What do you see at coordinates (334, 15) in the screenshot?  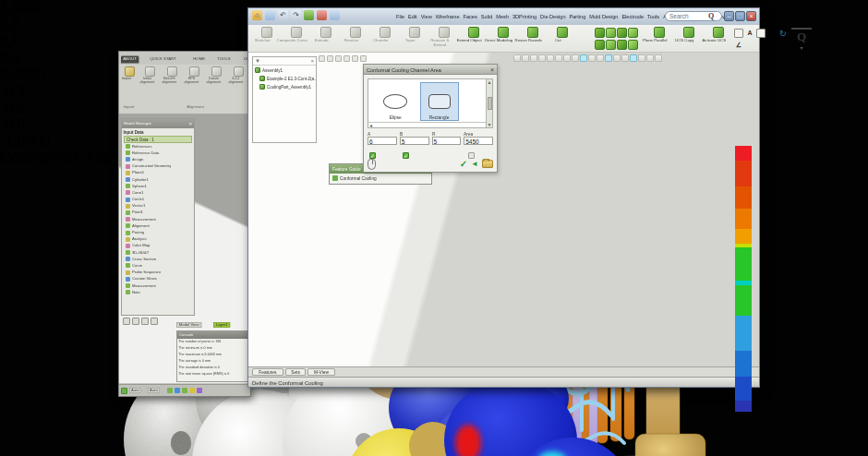 I see `settings-icon` at bounding box center [334, 15].